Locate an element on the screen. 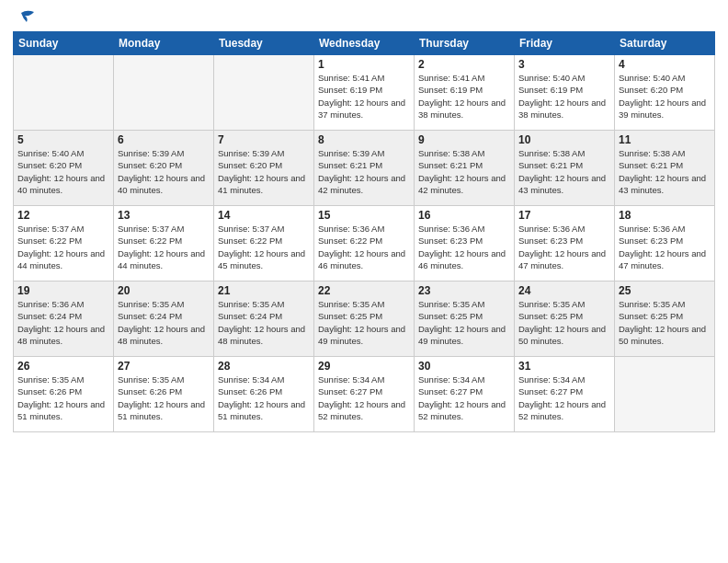  day-number: 6 is located at coordinates (164, 140).